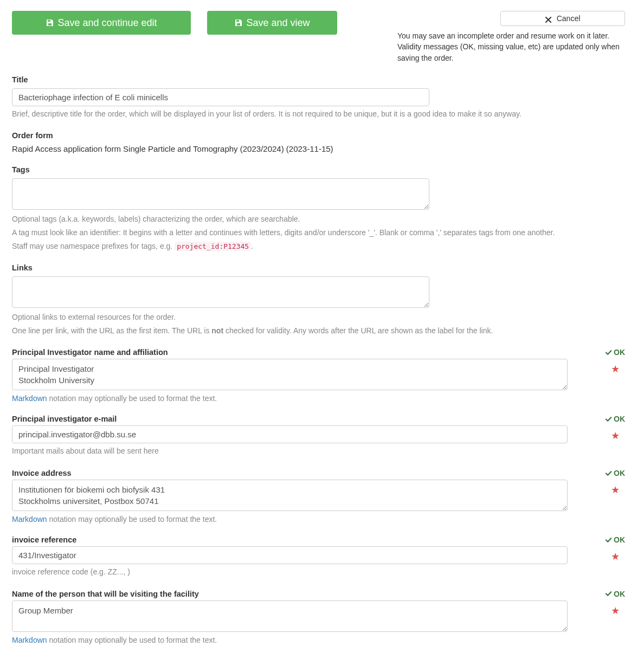 Image resolution: width=637 pixels, height=672 pixels. What do you see at coordinates (278, 23) in the screenshot?
I see `save-view-label: Save and view` at bounding box center [278, 23].